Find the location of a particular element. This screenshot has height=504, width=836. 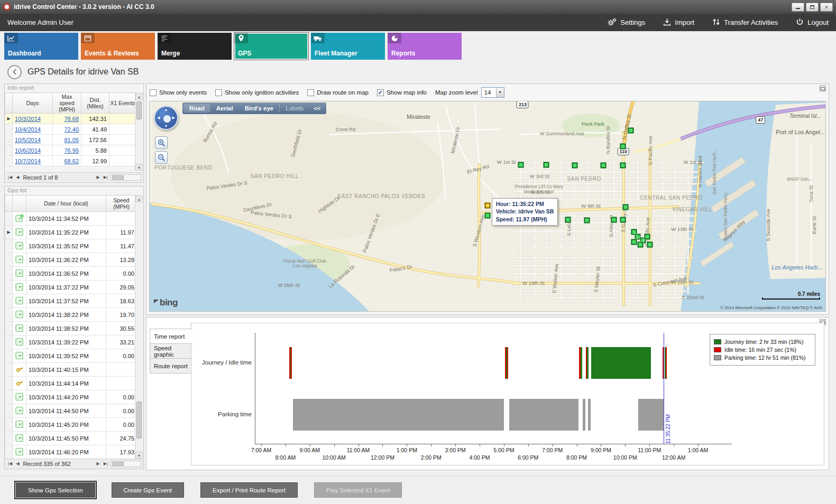

map-panel-collapse-button is located at coordinates (823, 89).